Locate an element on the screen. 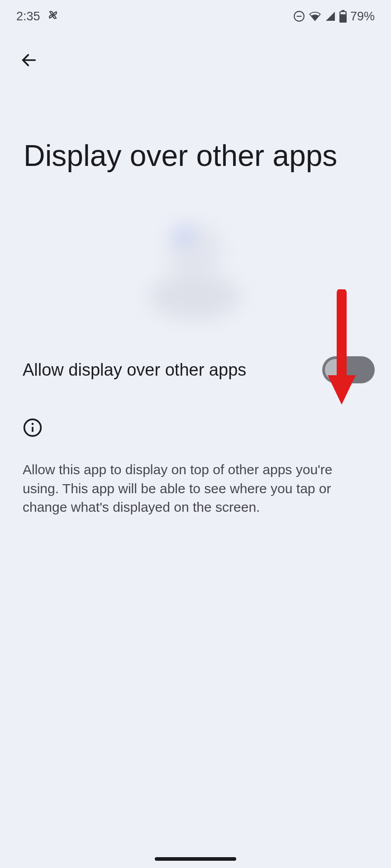 The height and width of the screenshot is (868, 391). allow-display-label: Allow display over other apps is located at coordinates (134, 370).